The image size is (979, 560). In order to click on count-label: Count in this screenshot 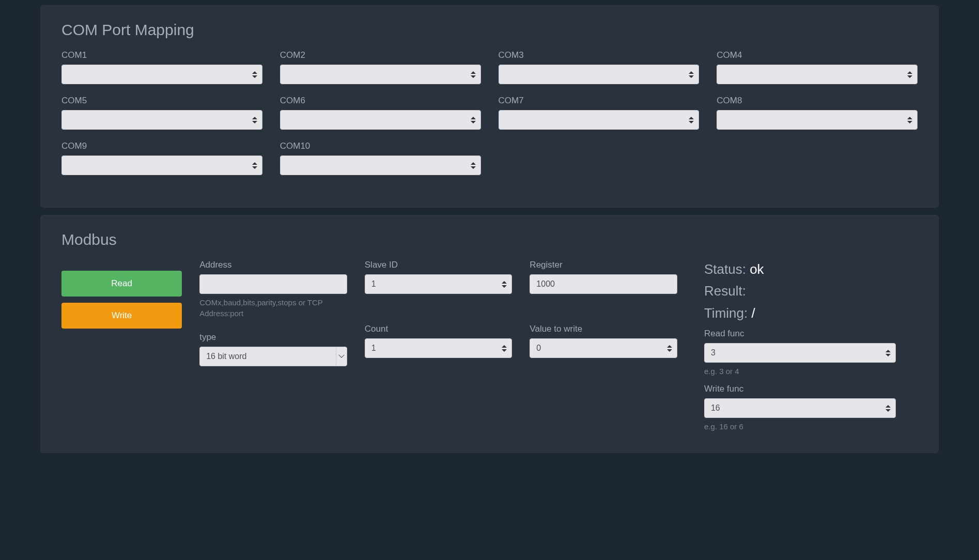, I will do `click(439, 329)`.